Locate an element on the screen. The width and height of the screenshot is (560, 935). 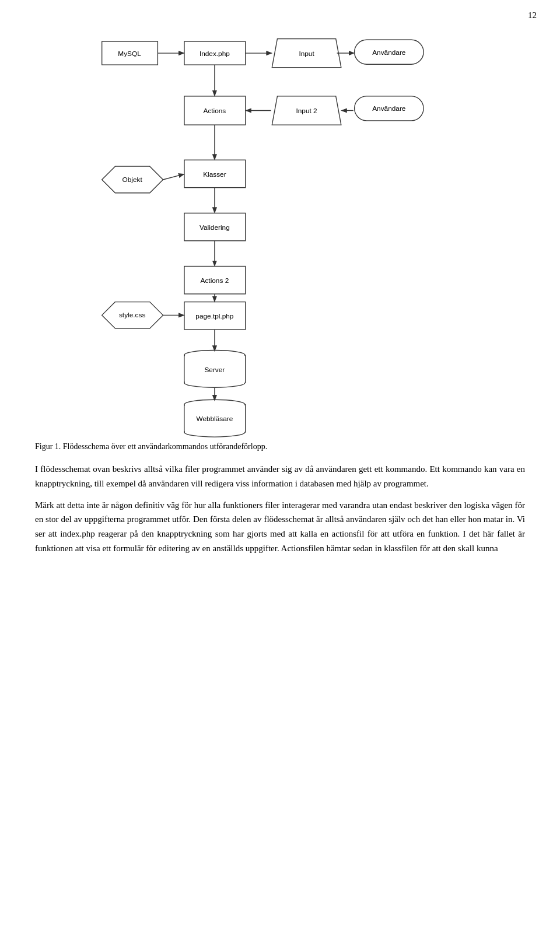
svg-text: MySQL is located at coordinates (130, 54).